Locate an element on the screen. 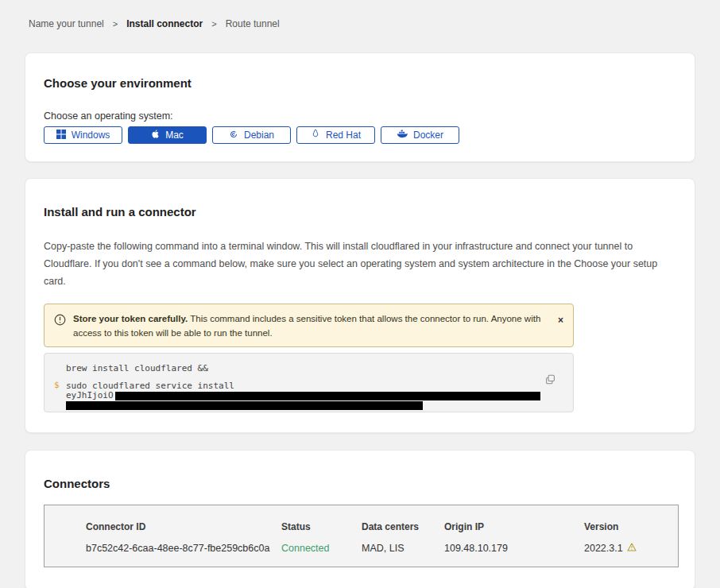 The image size is (720, 588). code-line-token: eyJhIjoiO is located at coordinates (304, 396).